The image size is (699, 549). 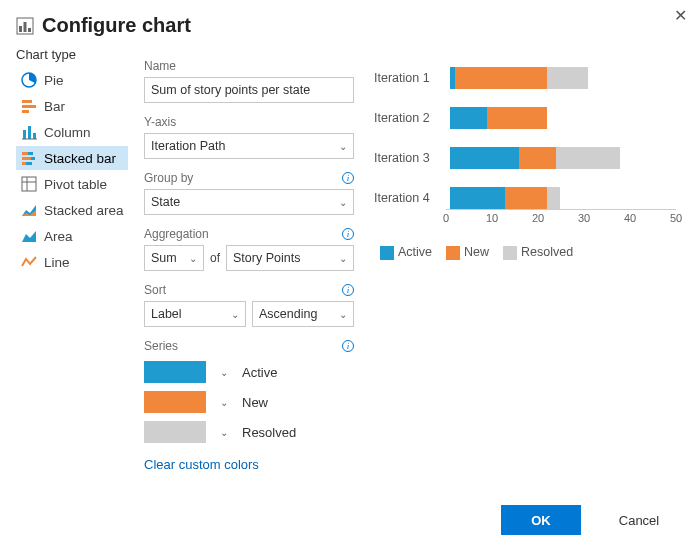 What do you see at coordinates (249, 178) in the screenshot?
I see `group-by-label: Group by i` at bounding box center [249, 178].